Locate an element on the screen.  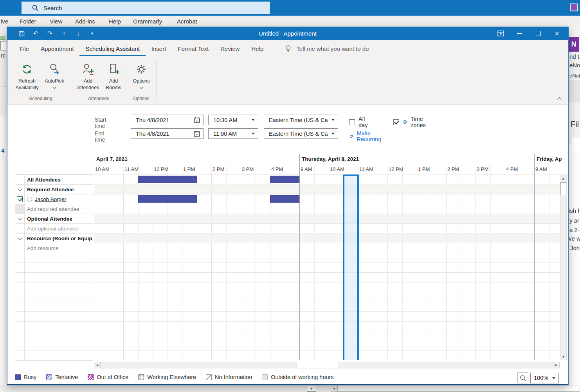
zoom-level-dropdown: 100% is located at coordinates (545, 378).